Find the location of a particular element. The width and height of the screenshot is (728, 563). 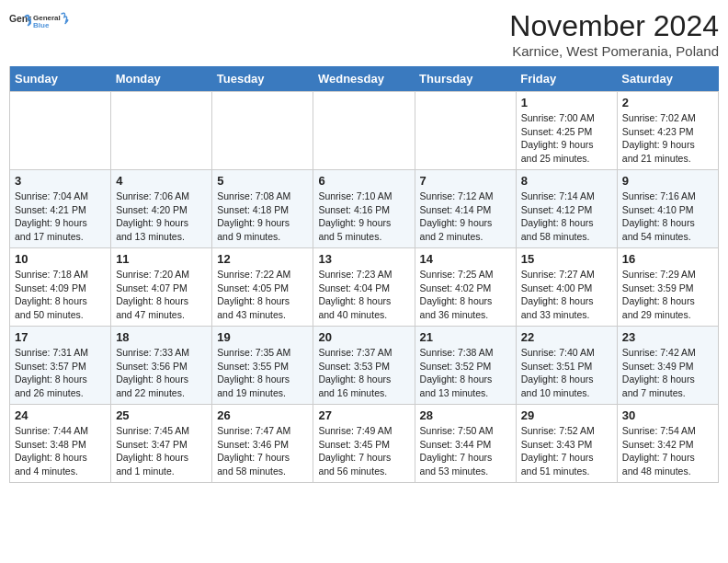

logo-icon: General is located at coordinates (20, 23).